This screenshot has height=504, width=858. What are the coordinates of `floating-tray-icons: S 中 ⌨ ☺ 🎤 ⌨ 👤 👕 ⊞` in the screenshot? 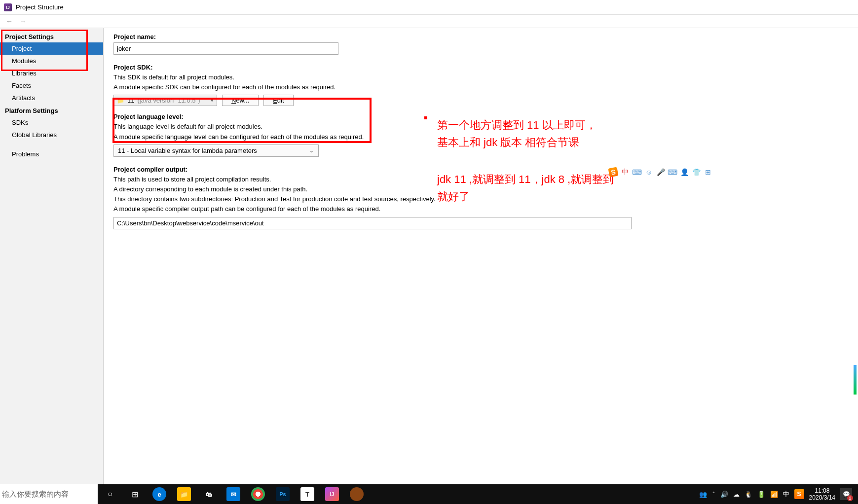 It's located at (661, 172).